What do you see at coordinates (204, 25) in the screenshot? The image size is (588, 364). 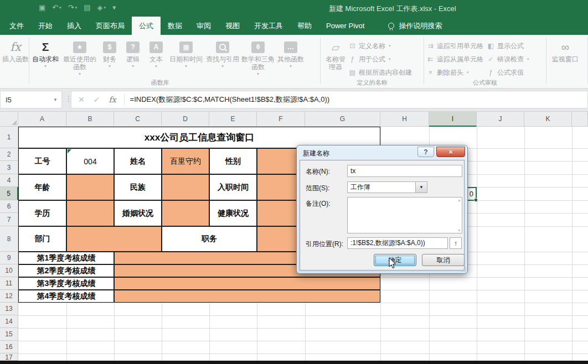 I see `tab-review: 审阅` at bounding box center [204, 25].